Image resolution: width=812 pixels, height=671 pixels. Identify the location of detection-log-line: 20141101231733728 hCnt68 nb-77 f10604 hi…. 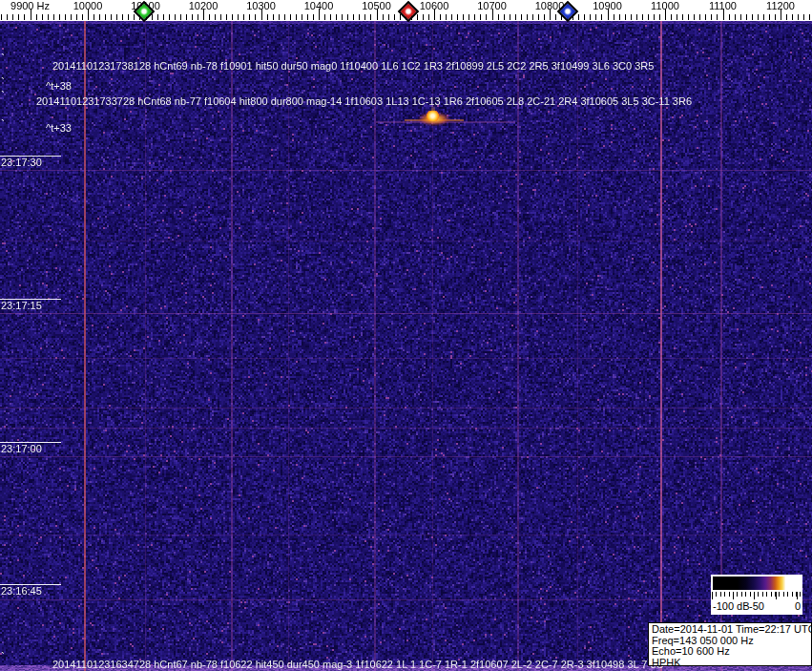
(364, 101).